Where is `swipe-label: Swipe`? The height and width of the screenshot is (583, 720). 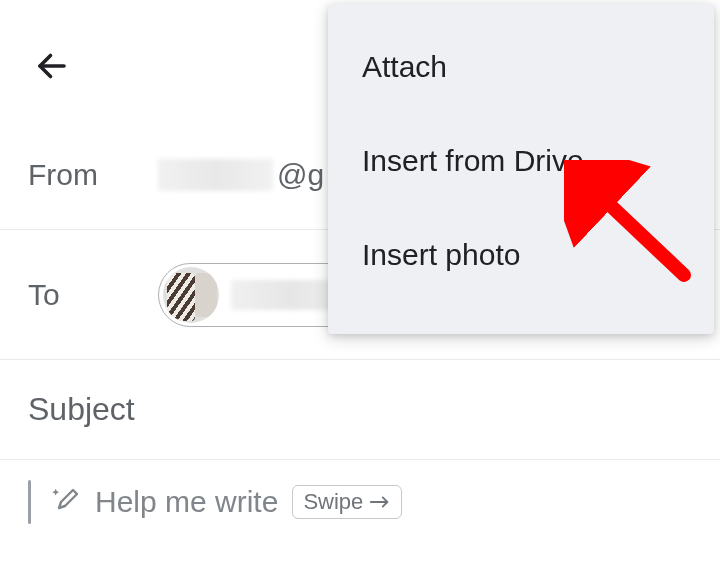
swipe-label: Swipe is located at coordinates (333, 502).